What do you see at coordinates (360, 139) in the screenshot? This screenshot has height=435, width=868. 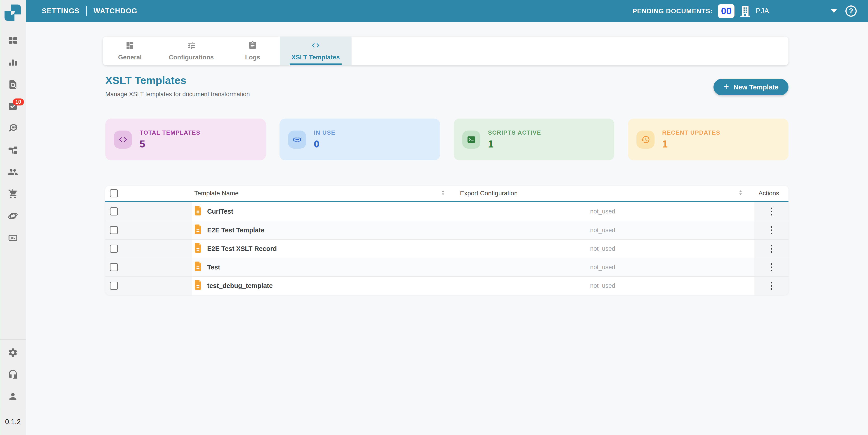 I see `stat-card-in-use: IN USE 0` at bounding box center [360, 139].